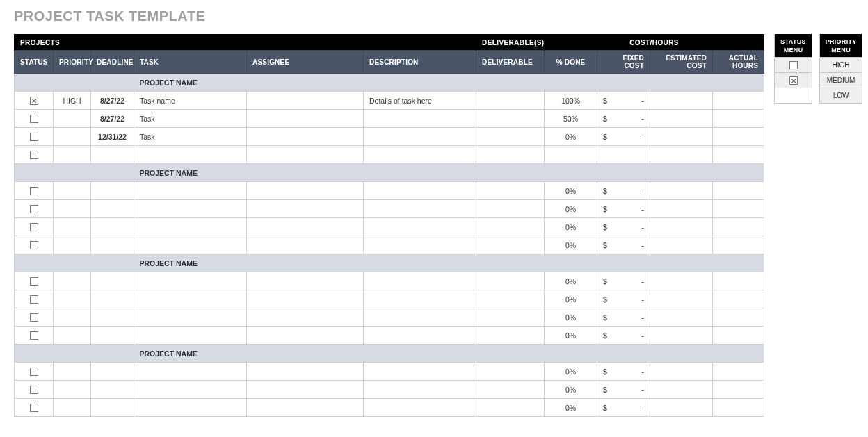 The height and width of the screenshot is (437, 868). What do you see at coordinates (841, 65) in the screenshot?
I see `priority-menu-option: HIGH` at bounding box center [841, 65].